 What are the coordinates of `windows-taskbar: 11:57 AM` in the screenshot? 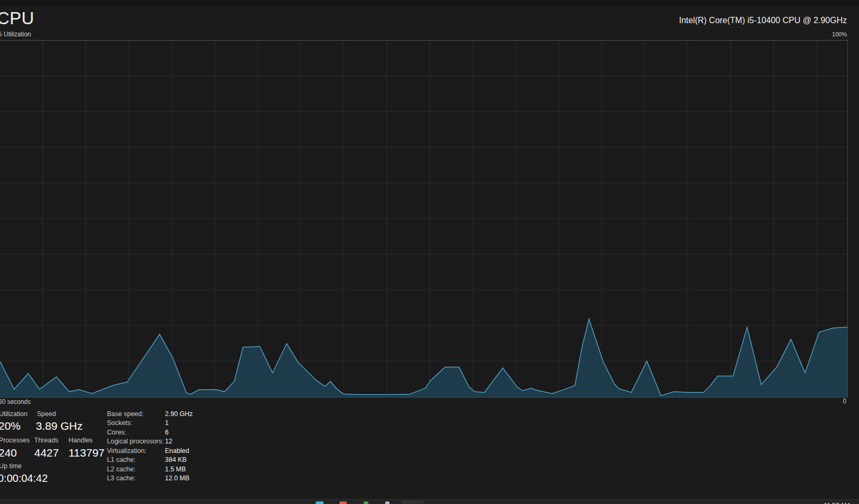 It's located at (429, 501).